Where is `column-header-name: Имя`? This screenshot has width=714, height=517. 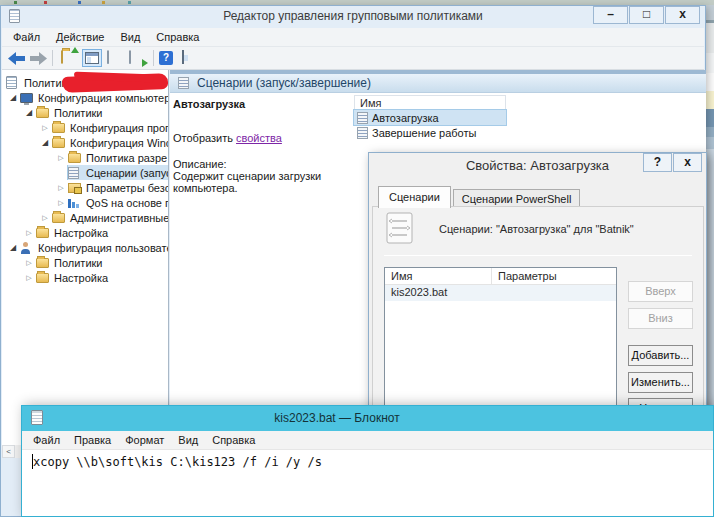
column-header-name: Имя is located at coordinates (430, 102).